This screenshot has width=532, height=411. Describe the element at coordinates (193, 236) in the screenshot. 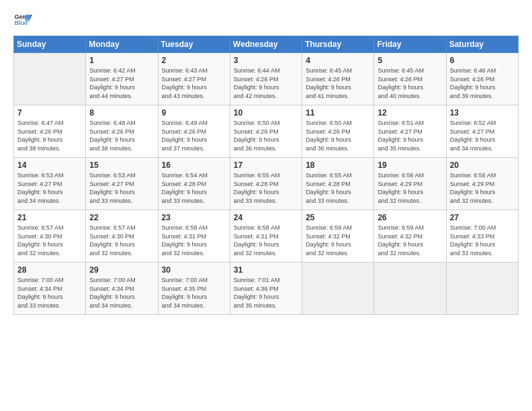

I see `calendar-cell: 23Sunrise: 6:58 AM Sunset: 4:31 PM Dayli…` at that location.